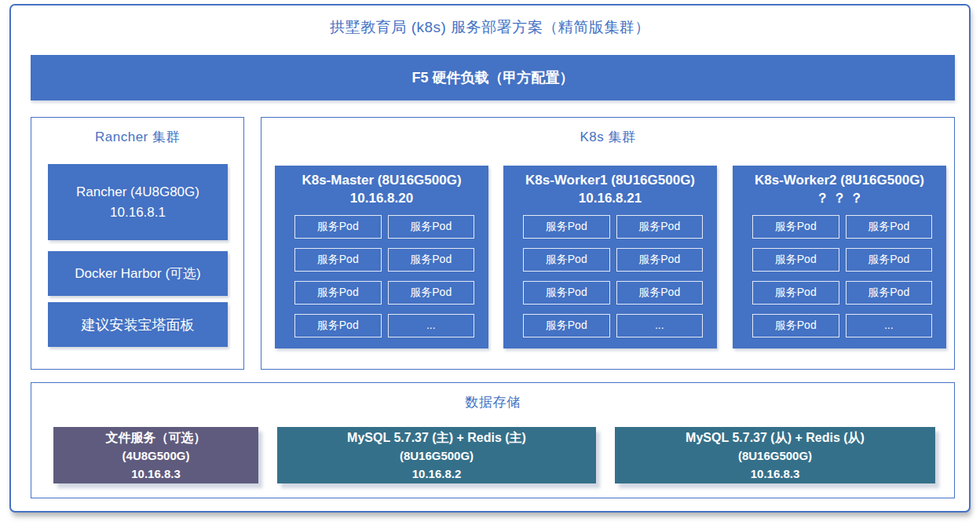 This screenshot has height=529, width=980. I want to click on rancher-node-ip: 10.16.8.1, so click(138, 213).